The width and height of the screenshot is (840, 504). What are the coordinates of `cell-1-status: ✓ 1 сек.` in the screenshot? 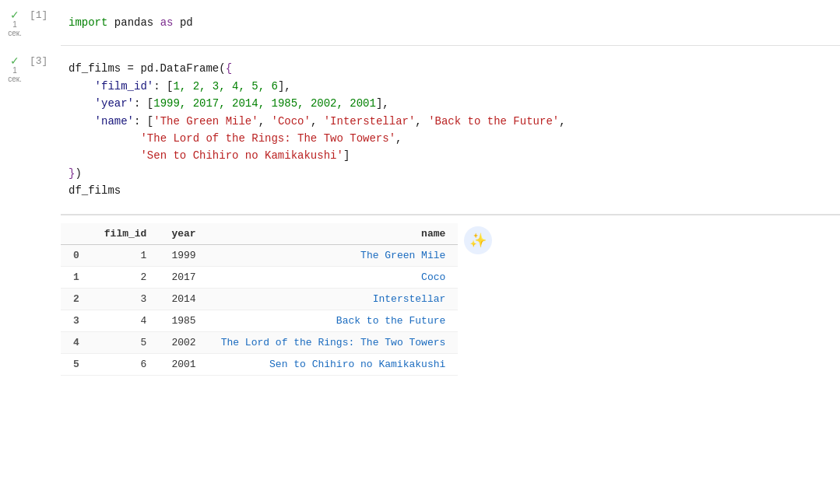 It's located at (15, 23).